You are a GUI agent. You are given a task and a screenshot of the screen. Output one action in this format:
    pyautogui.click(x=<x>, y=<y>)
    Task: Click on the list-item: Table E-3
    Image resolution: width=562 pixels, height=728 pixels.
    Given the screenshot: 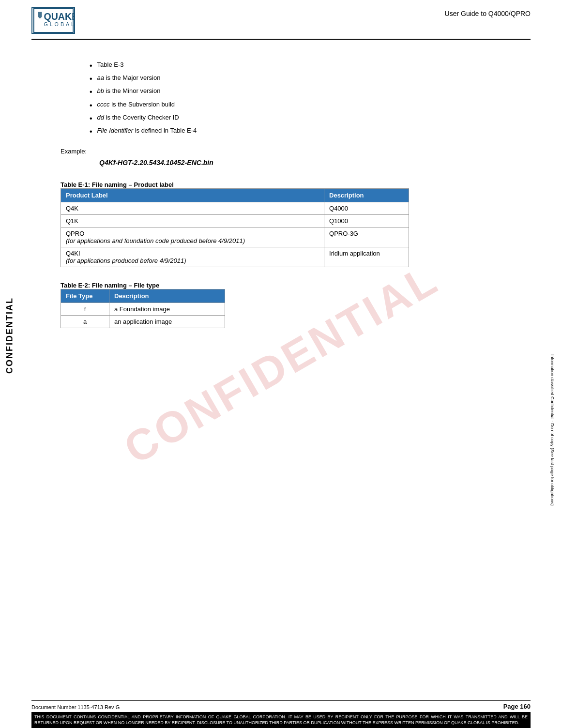 What is the action you would take?
    pyautogui.click(x=295, y=66)
    